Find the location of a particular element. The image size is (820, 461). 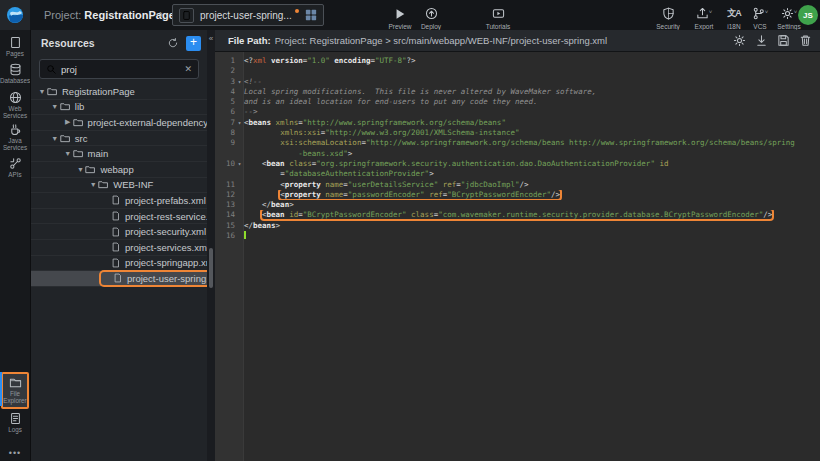

sidebar-item-java-services: Java Services is located at coordinates (15, 137).